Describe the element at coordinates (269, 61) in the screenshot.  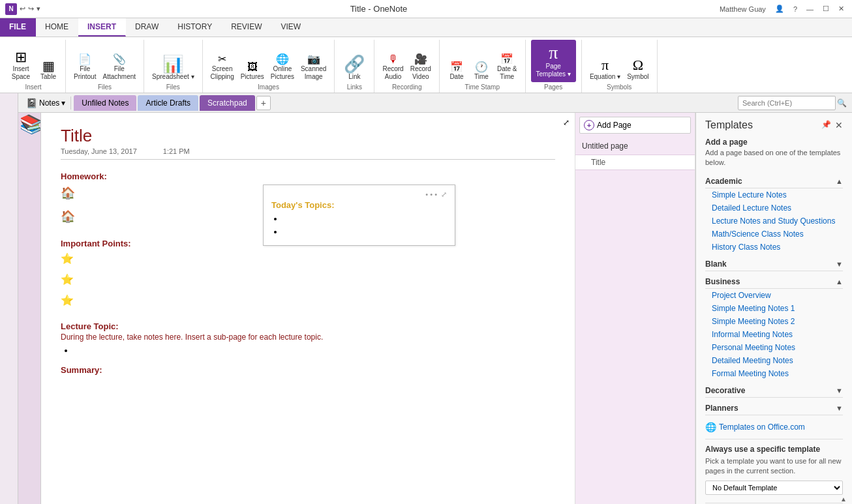
I see `ribbon-group-images-items: ✂ ScreenClipping 🖼 Pictures 🌐 OnlinePict…` at that location.